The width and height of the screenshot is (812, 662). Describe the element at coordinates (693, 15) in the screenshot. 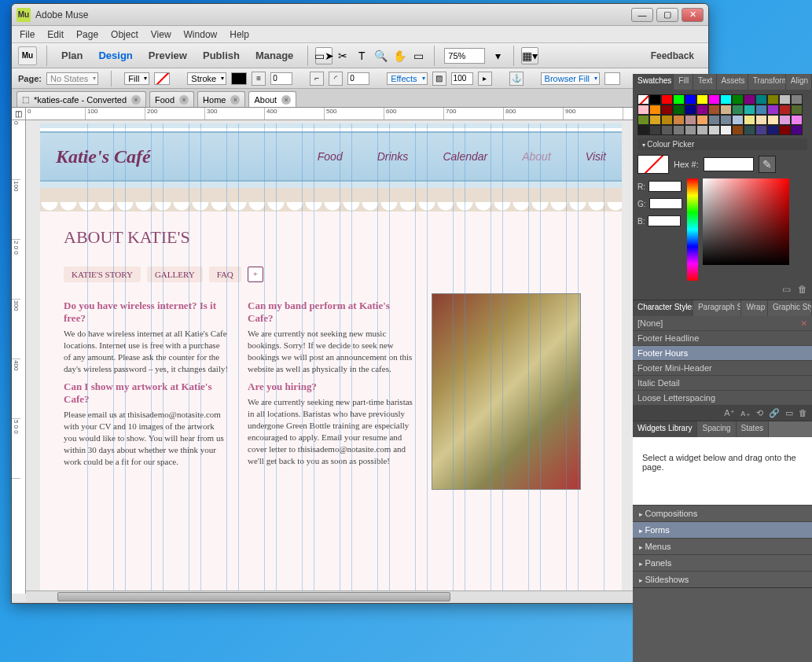

I see `close-button: ✕` at that location.